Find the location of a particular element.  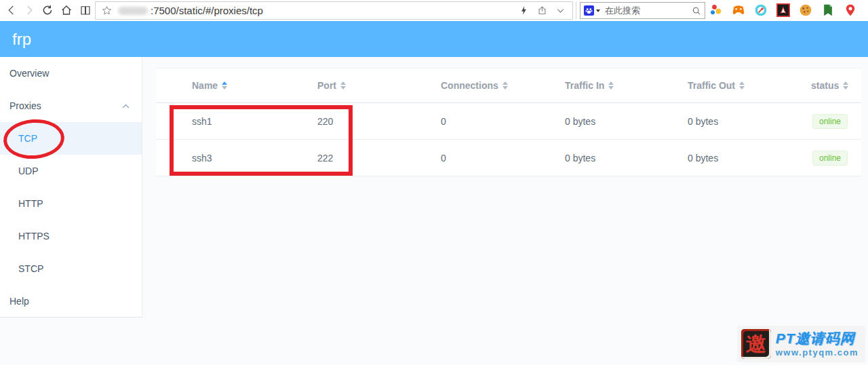

sidebar-item-label: Help is located at coordinates (19, 301).